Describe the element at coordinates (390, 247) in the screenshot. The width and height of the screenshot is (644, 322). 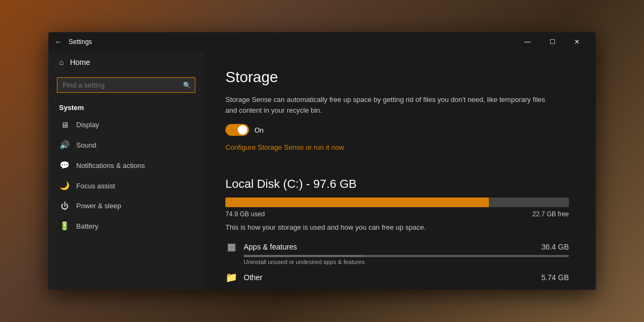
I see `apps-name: Apps & features` at that location.